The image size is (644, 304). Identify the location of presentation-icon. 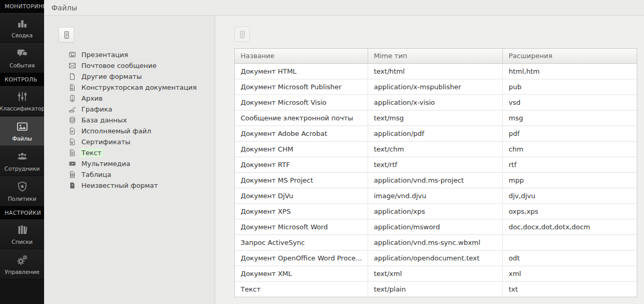
(73, 55).